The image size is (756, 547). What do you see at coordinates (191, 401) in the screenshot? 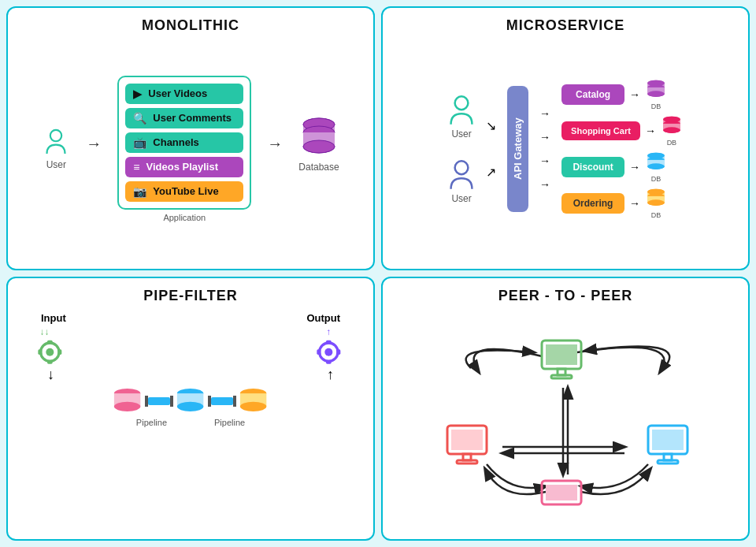
I see `pipe-pipeline-row` at bounding box center [191, 401].